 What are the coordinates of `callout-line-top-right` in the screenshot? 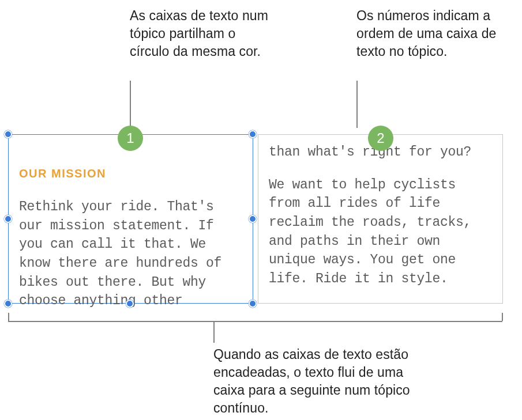 It's located at (357, 104).